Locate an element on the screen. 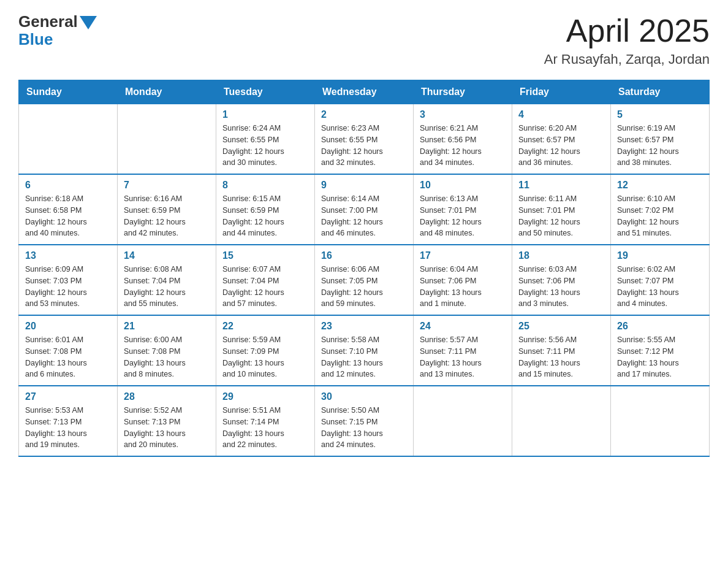  calendar-cell: 9Sunrise: 6:14 AM Sunset: 7:00 PM Daylig… is located at coordinates (364, 210).